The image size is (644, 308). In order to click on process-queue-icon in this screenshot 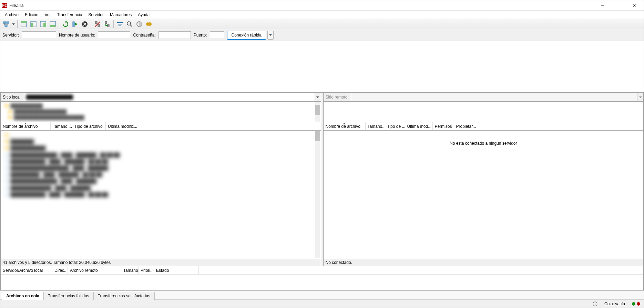, I will do `click(75, 24)`.